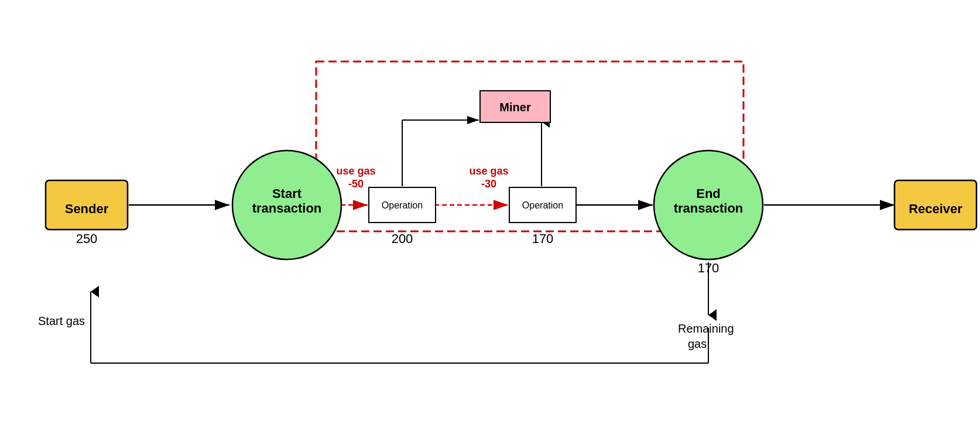 This screenshot has width=980, height=424. Describe the element at coordinates (936, 208) in the screenshot. I see `receiver-label: Receiver` at that location.